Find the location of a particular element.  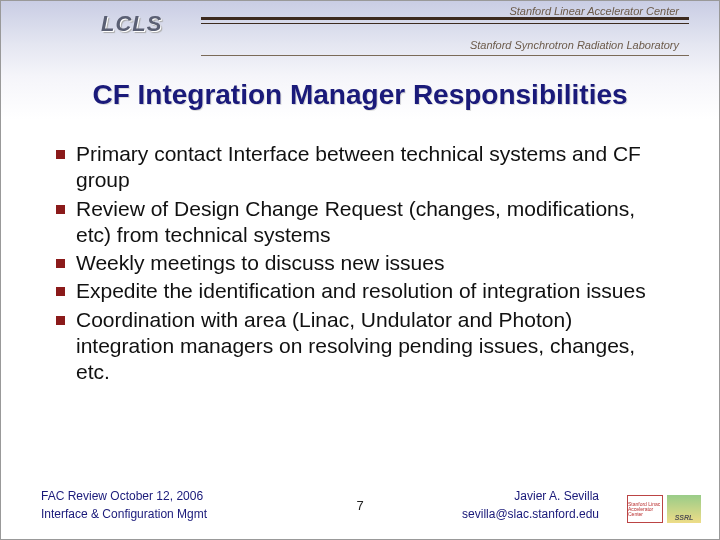

header-rule is located at coordinates (445, 20).